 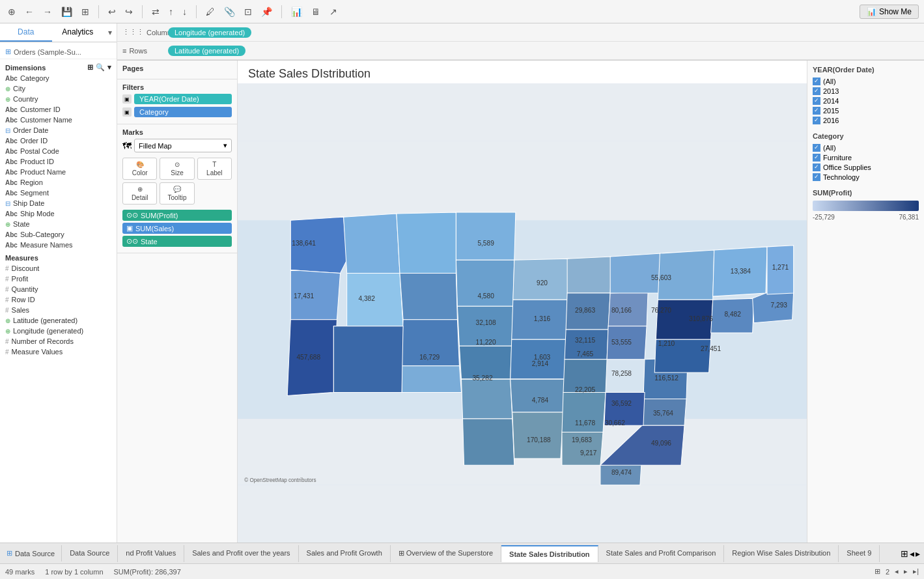 What do you see at coordinates (59, 78) in the screenshot?
I see `sidebar-dim-category: AbcCategory` at bounding box center [59, 78].